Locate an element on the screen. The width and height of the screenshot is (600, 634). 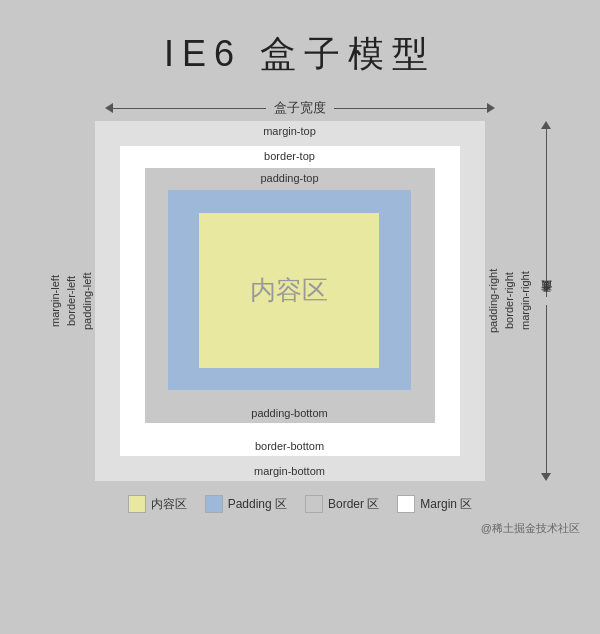
padding-bottom-label: padding-bottom is located at coordinates (289, 413).